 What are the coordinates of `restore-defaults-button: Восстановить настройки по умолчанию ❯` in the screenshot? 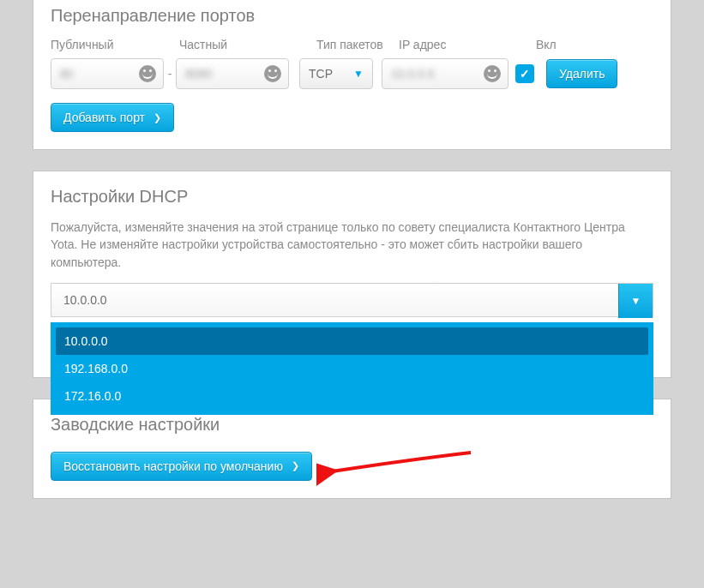 It's located at (182, 466).